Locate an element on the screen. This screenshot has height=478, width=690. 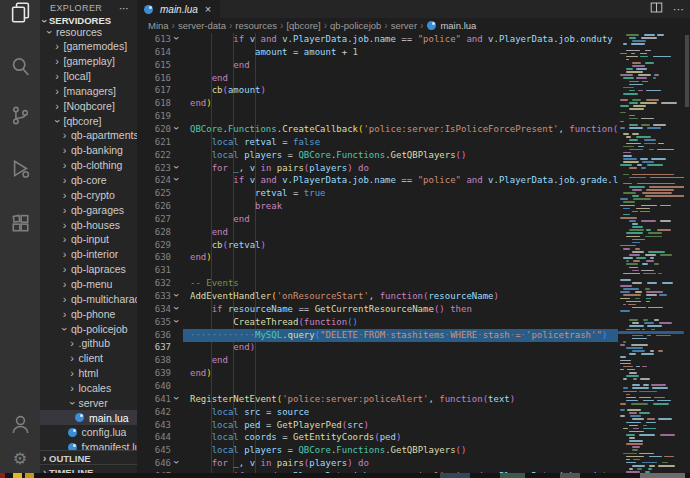
line-number: 621 is located at coordinates (154, 142).